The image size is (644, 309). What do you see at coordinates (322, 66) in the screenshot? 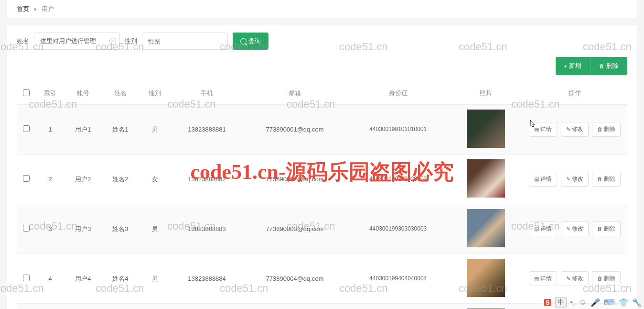
I see `action-bar: + 新增 🗑 删除` at bounding box center [322, 66].